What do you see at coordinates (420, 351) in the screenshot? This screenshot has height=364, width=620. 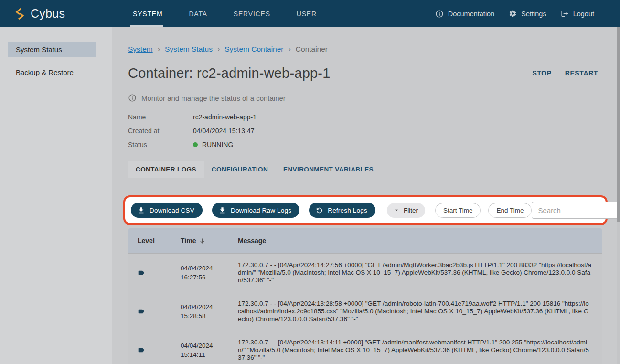 I see `log-message-cell: 172.30.0.7 - - [04/Apr/2024:13:14:11 +00…` at bounding box center [420, 351].